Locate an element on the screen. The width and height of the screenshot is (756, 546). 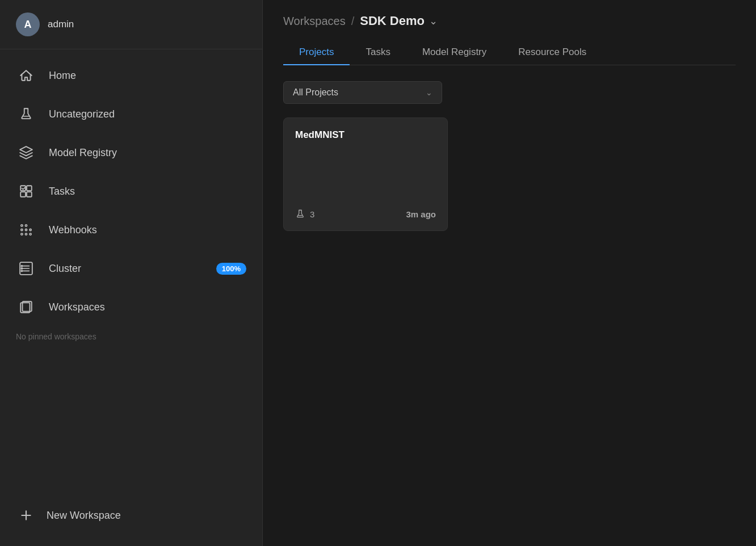
webhooks-icon is located at coordinates (26, 230).